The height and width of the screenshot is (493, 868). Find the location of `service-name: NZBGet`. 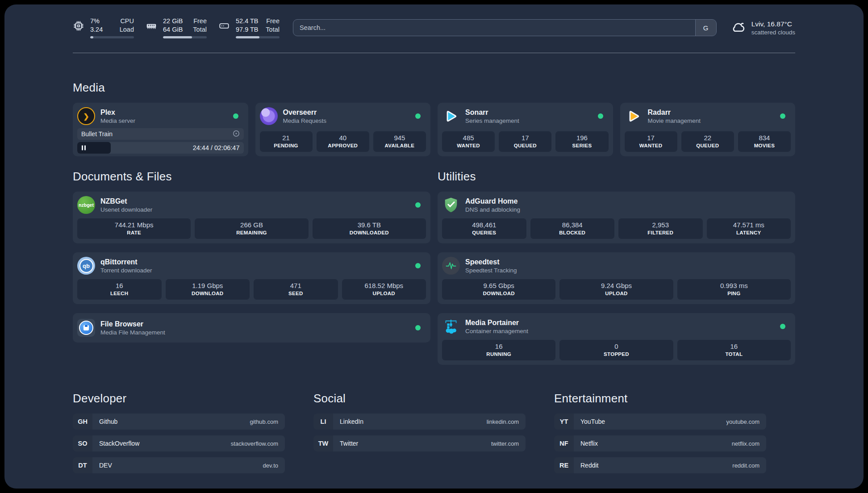

service-name: NZBGet is located at coordinates (255, 201).